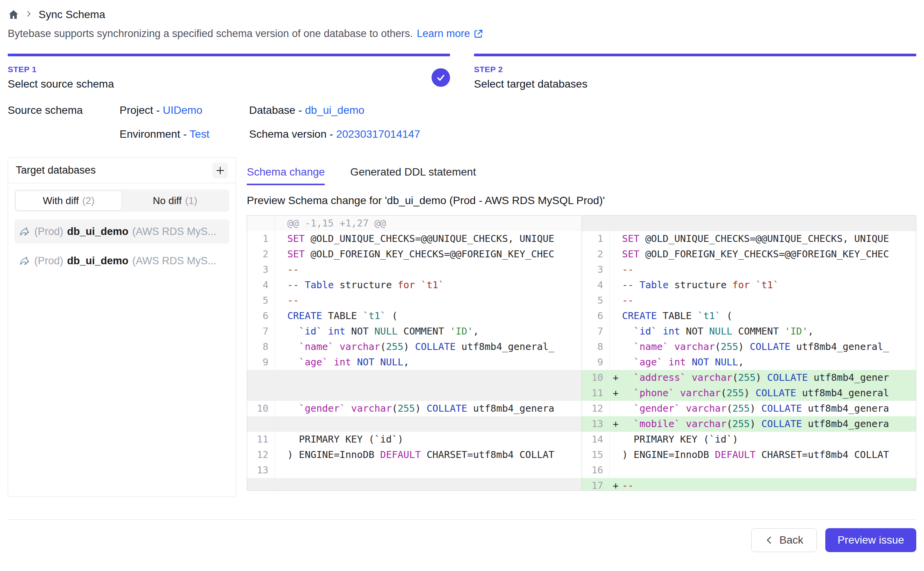 The image size is (924, 571). Describe the element at coordinates (69, 201) in the screenshot. I see `diff-filter-tab-with-diff: With diff(2)` at that location.